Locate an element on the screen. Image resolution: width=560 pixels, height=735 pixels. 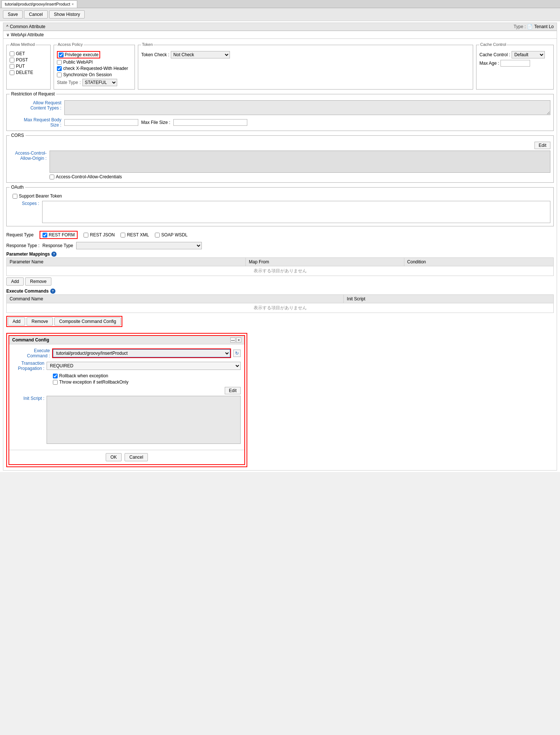
get-checkbox is located at coordinates (12, 54).